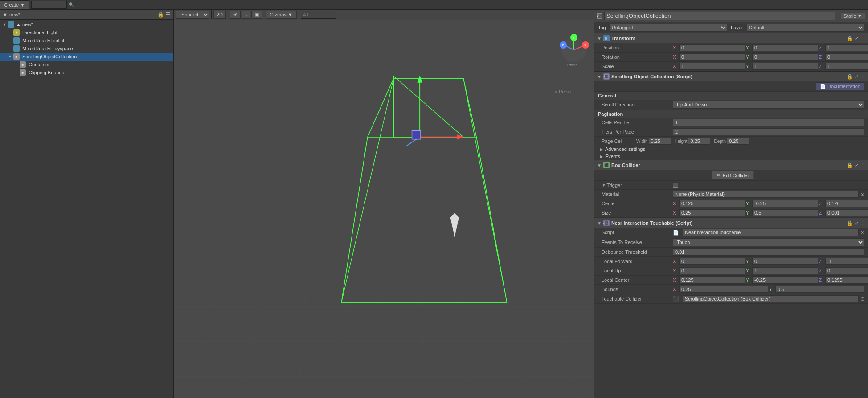 This screenshot has height=398, width=868. What do you see at coordinates (606, 38) in the screenshot?
I see `transform-icon: ⊞` at bounding box center [606, 38].